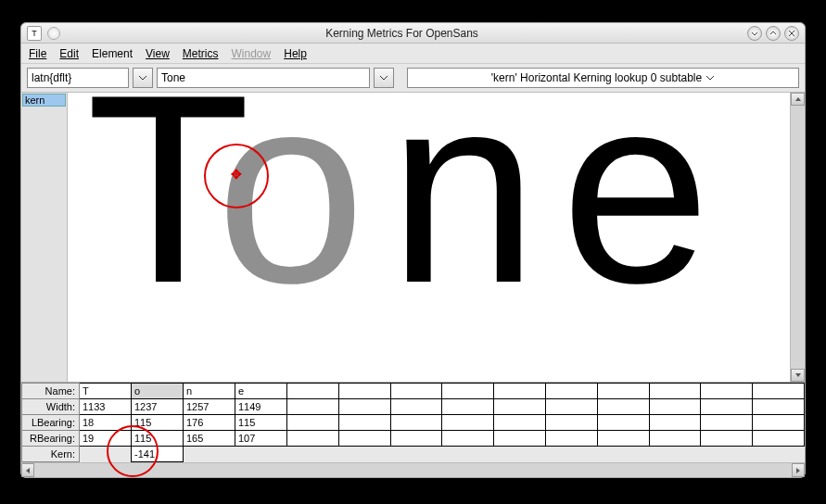 The height and width of the screenshot is (504, 826). Describe the element at coordinates (78, 78) in the screenshot. I see `script-combo: latn{dflt}` at that location.